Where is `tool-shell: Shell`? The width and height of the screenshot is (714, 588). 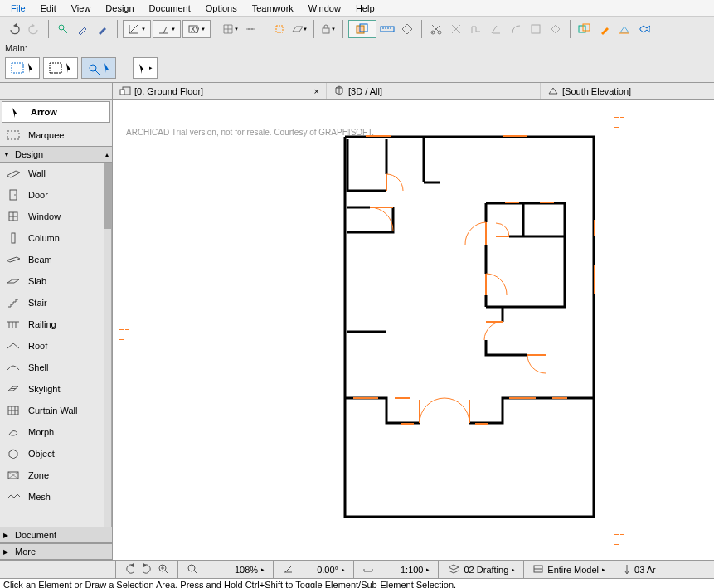 tool-shell: Shell is located at coordinates (51, 367).